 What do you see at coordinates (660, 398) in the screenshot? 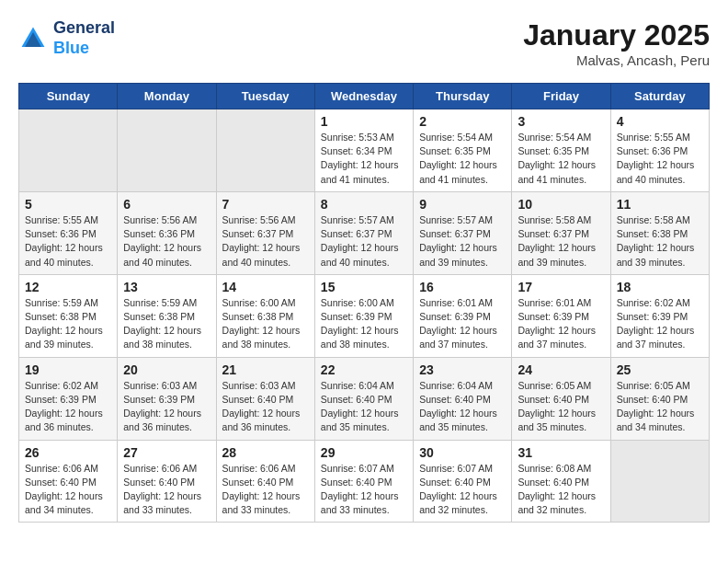
I see `day-cell: 25Sunrise: 6:05 AM Sunset: 6:40 PM Dayli…` at bounding box center [660, 398].